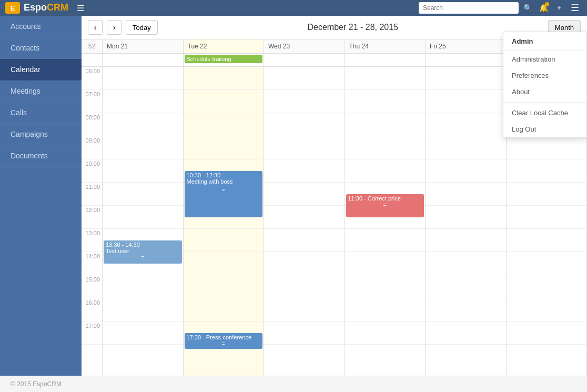 The width and height of the screenshot is (587, 392). What do you see at coordinates (224, 46) in the screenshot?
I see `col-header-tue22: Tue 22` at bounding box center [224, 46].